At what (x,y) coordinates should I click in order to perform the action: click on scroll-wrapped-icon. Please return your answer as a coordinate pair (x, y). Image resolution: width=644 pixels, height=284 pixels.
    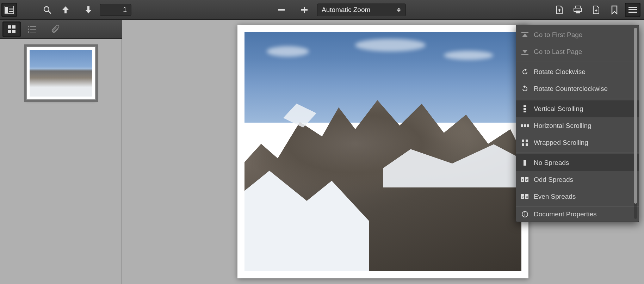
    Looking at the image, I should click on (525, 143).